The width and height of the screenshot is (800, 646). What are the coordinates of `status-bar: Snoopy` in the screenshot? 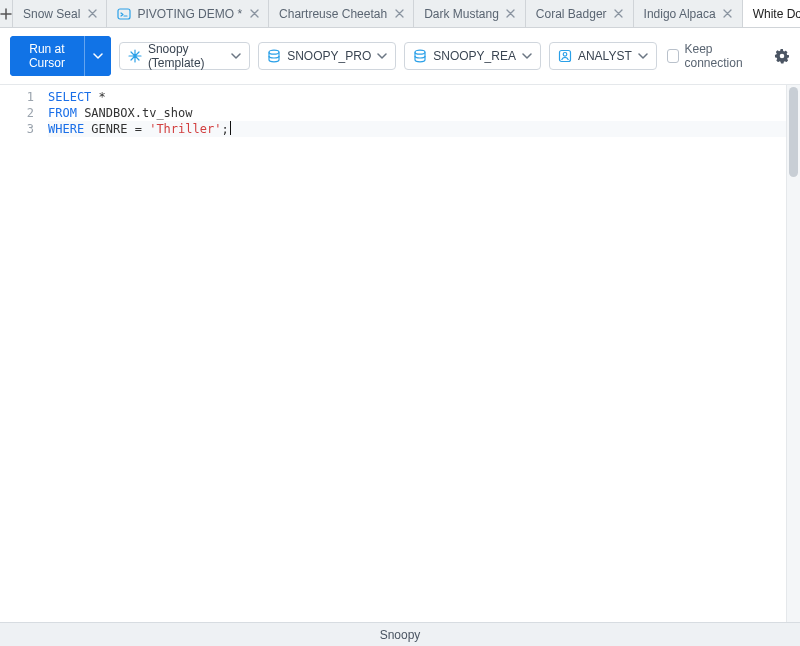 It's located at (400, 634).